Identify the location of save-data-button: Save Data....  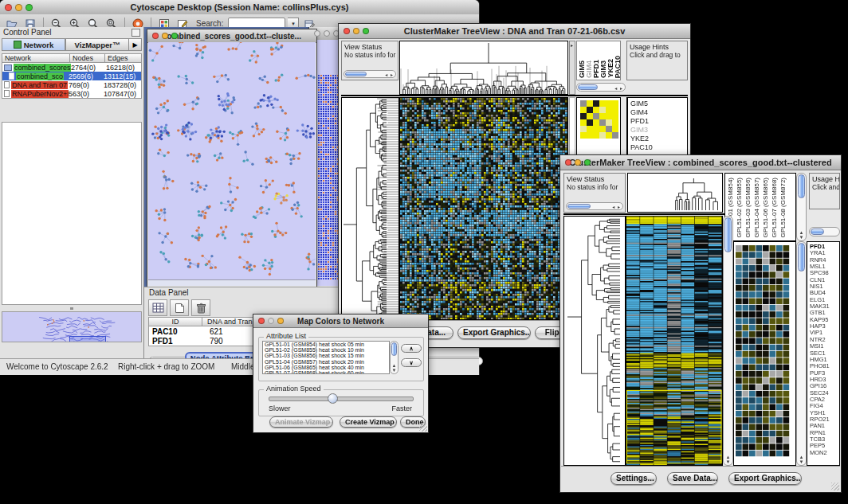
(693, 479).